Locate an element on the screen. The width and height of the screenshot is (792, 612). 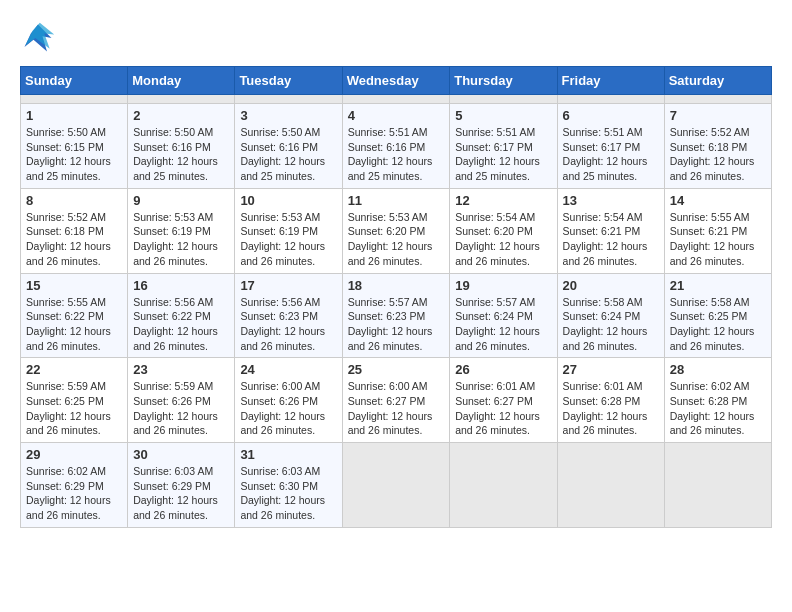
calendar-cell: 14Sunrise: 5:55 AM Sunset: 6:21 PM Dayli… is located at coordinates (718, 230).